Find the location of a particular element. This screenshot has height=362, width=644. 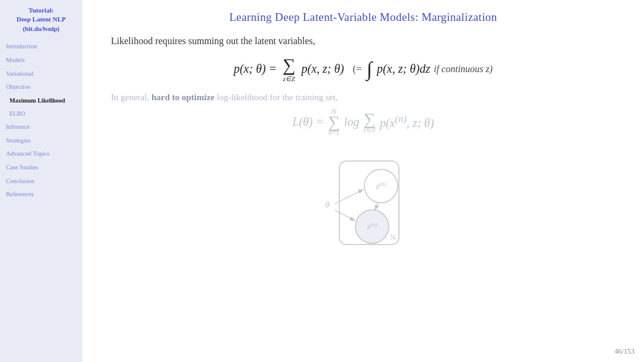

sidebar-item-objective: Objective is located at coordinates (41, 87).